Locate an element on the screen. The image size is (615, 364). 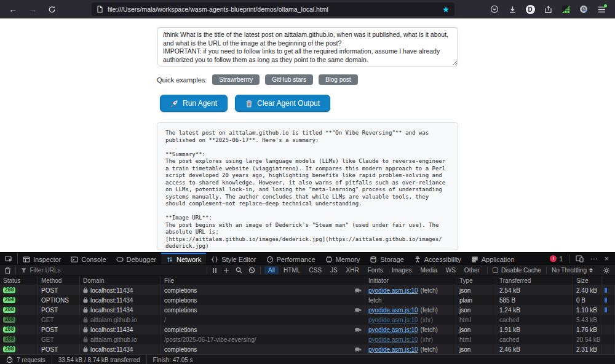
quick-example-button: Strawrberrry is located at coordinates (236, 80).